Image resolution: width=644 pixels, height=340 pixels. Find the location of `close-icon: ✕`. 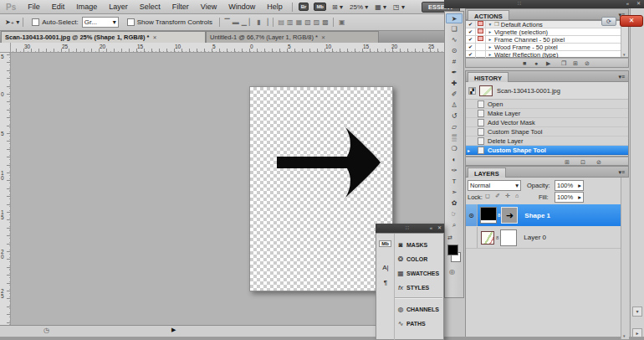

close-icon: ✕ is located at coordinates (323, 37).